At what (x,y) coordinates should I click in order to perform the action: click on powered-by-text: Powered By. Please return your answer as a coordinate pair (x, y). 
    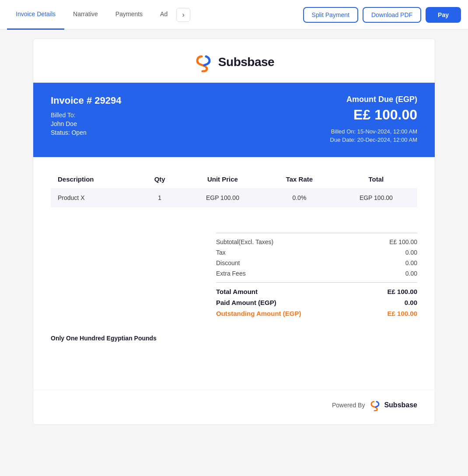
    Looking at the image, I should click on (348, 405).